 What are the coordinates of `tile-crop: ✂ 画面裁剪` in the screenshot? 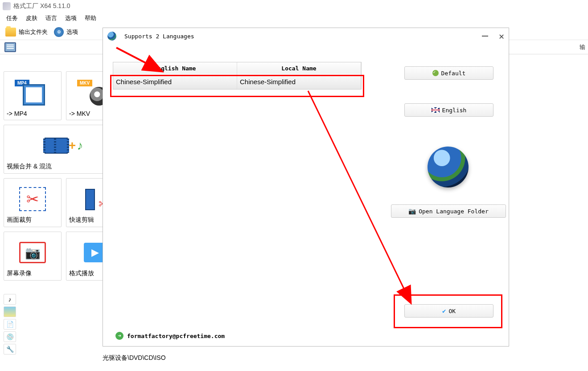 It's located at (33, 203).